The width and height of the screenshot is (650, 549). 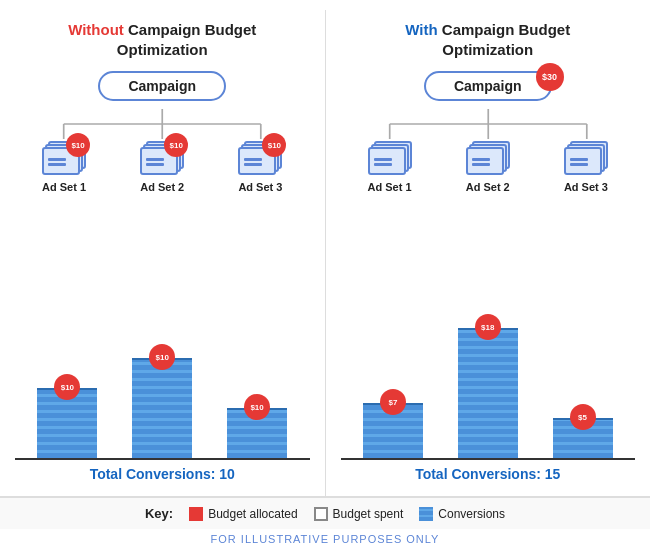 What do you see at coordinates (488, 86) in the screenshot?
I see `campaign-label-with: Campaign` at bounding box center [488, 86].